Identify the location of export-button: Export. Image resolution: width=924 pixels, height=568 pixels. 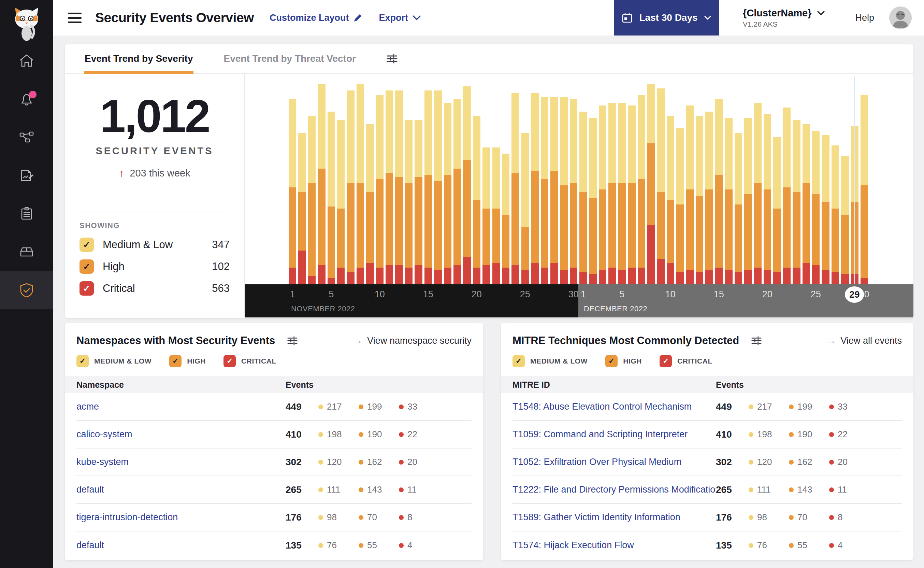
(400, 18).